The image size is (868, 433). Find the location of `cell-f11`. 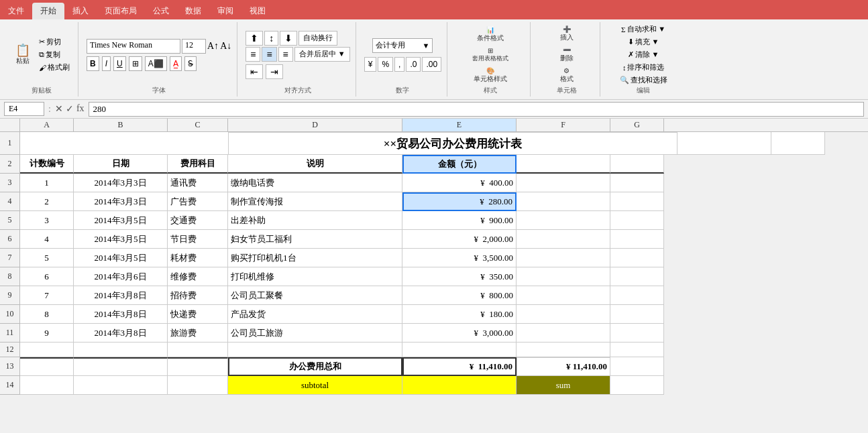

cell-f11 is located at coordinates (563, 333).